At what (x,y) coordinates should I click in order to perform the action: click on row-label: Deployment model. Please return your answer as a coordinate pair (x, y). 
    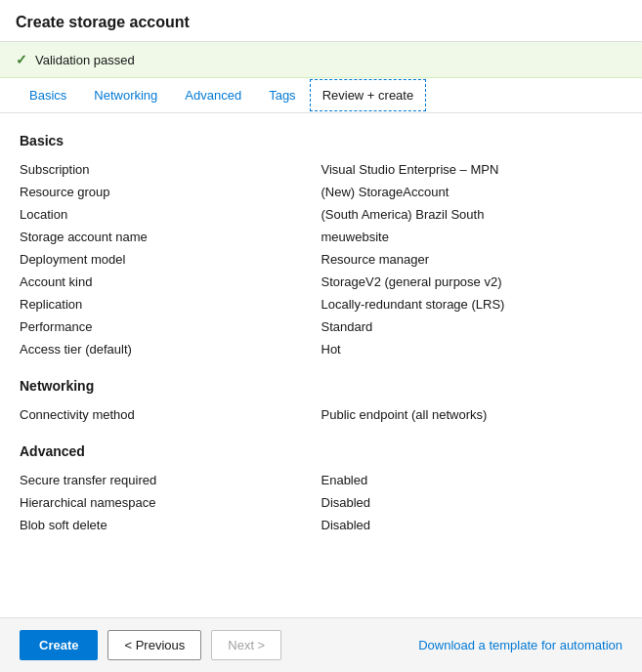
    Looking at the image, I should click on (170, 260).